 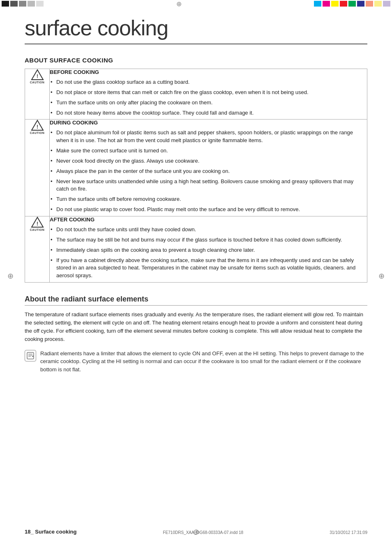 What do you see at coordinates (208, 230) in the screenshot?
I see `list-item: Do not touch the surface units until the…` at bounding box center [208, 230].